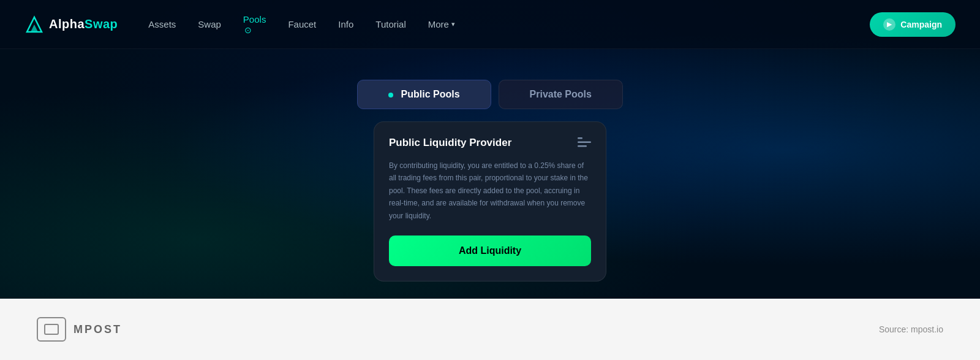  I want to click on nav-swap: Swap, so click(209, 25).